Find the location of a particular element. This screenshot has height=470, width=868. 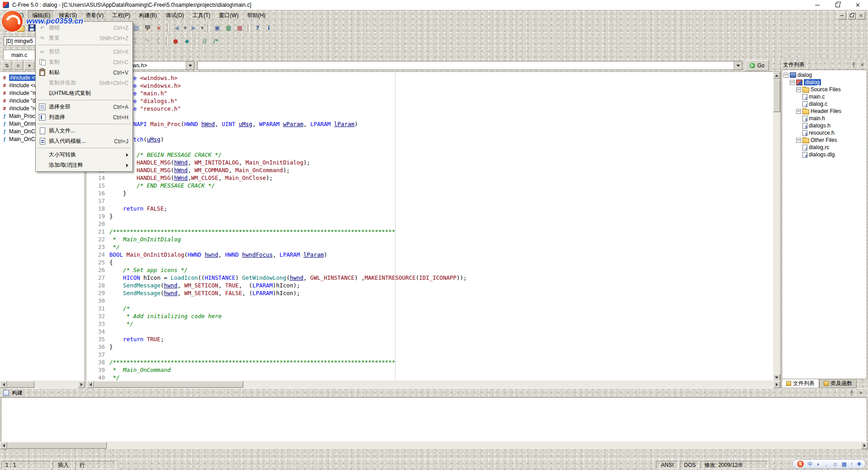

menubar-item: 构建(B) is located at coordinates (148, 15).